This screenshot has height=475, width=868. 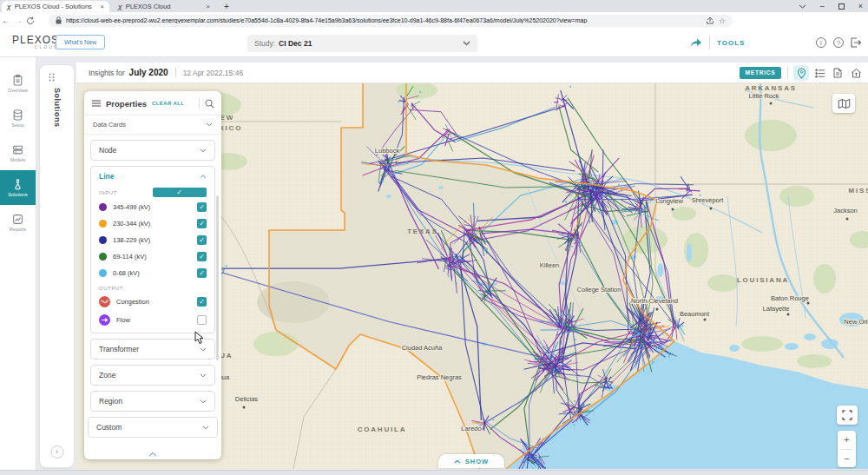 I want to click on map-label-city: Delicias, so click(x=247, y=399).